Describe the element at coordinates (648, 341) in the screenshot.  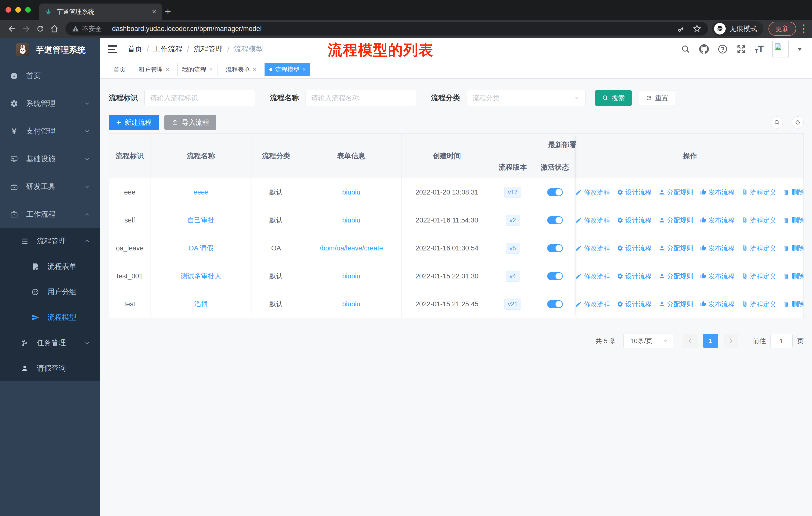
I see `page-size-select: 10条/页` at that location.